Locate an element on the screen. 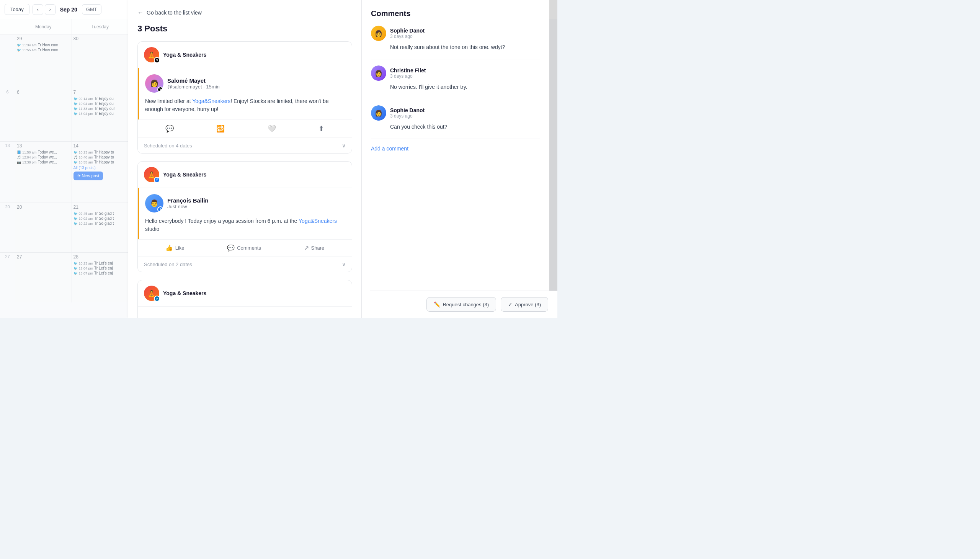 The image size is (980, 559). post-link-2: Yoga&Sneakers is located at coordinates (318, 221).